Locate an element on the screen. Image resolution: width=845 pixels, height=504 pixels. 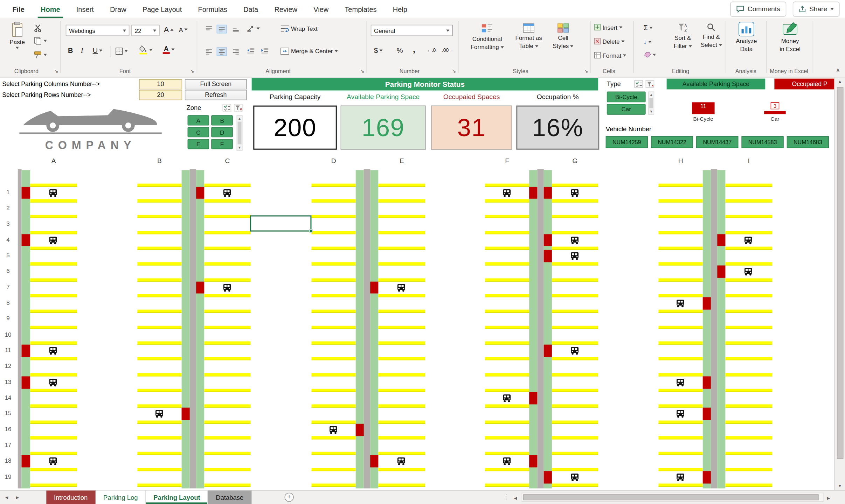
vehicle-icon-G4 is located at coordinates (575, 240).